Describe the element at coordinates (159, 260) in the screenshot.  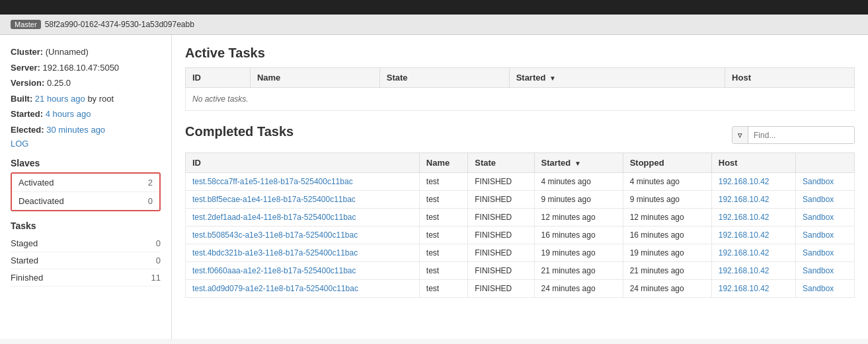
I see `tasks-started-count: 0` at that location.